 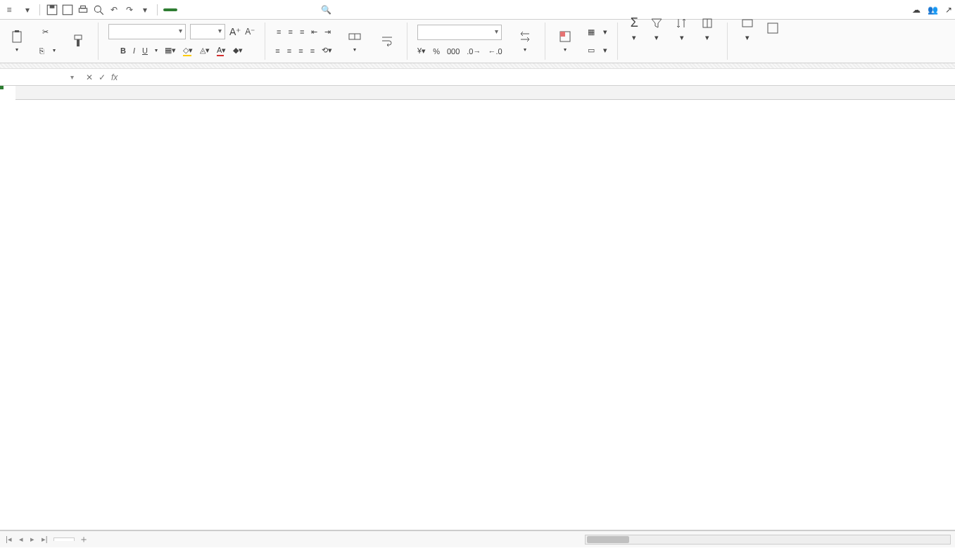 I want to click on align-bottom-icon: ≡, so click(x=302, y=32).